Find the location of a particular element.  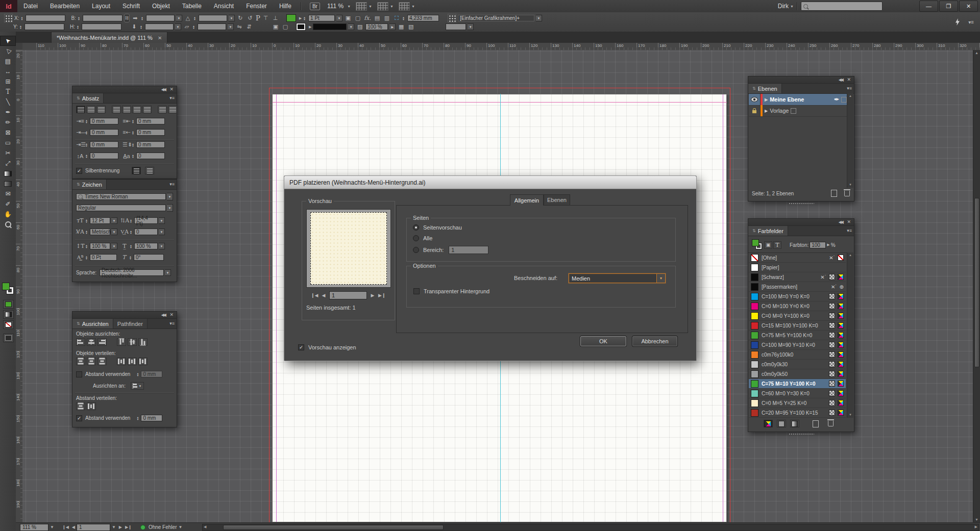

space-before-stepper: ▲▼ is located at coordinates (87, 145).